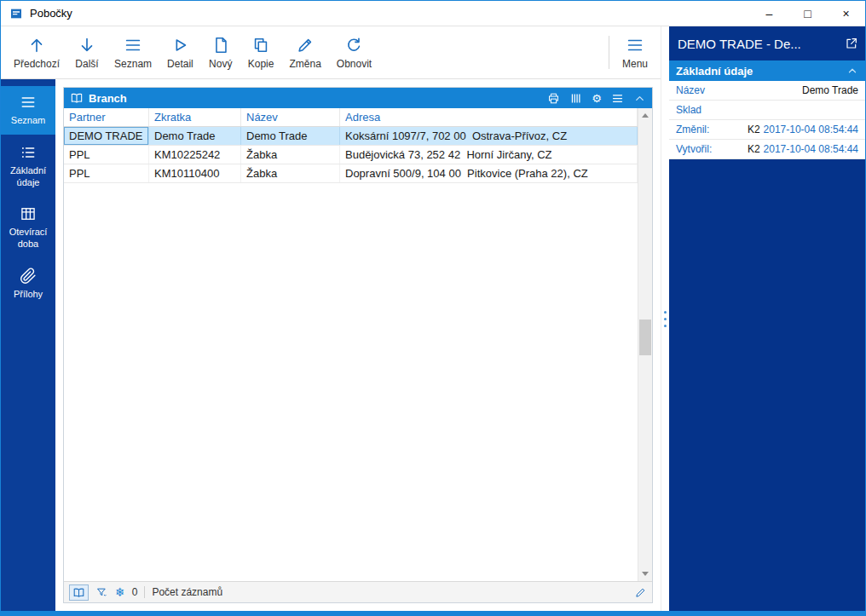 The height and width of the screenshot is (616, 866). Describe the element at coordinates (107, 99) in the screenshot. I see `panel-title: Branch` at that location.